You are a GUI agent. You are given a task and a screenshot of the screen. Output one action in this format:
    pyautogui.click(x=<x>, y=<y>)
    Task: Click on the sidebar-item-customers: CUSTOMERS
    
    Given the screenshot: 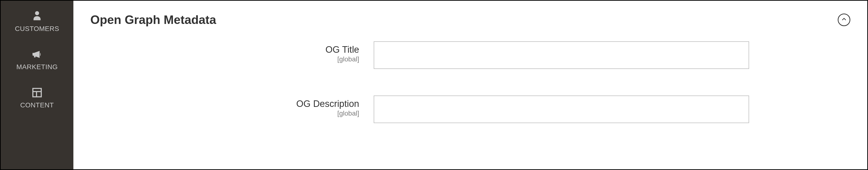 What is the action you would take?
    pyautogui.click(x=37, y=22)
    